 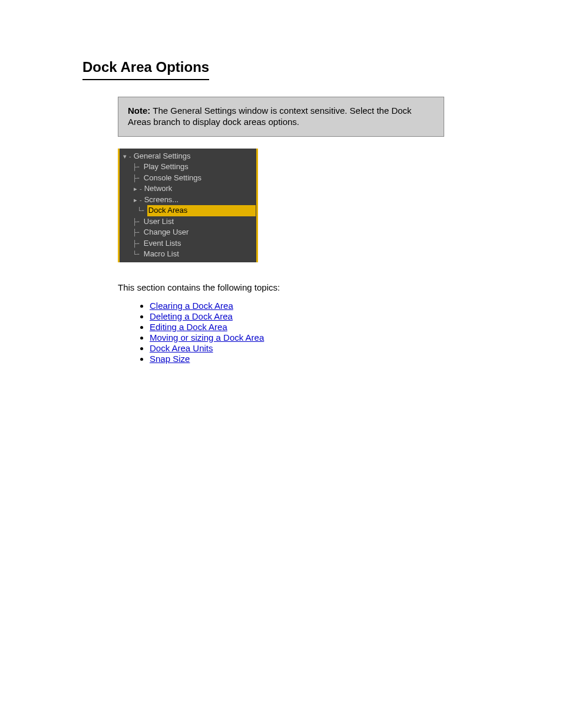 What do you see at coordinates (188, 211) in the screenshot?
I see `tree-item-dock-areas: └╴ Dock Areas` at bounding box center [188, 211].